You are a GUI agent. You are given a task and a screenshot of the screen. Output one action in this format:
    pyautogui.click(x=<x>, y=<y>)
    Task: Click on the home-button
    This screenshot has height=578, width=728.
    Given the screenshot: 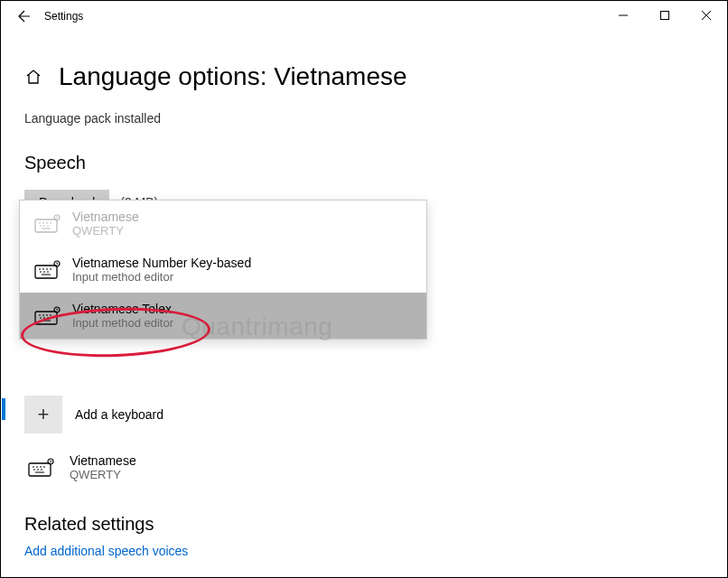 What is the action you would take?
    pyautogui.click(x=33, y=77)
    